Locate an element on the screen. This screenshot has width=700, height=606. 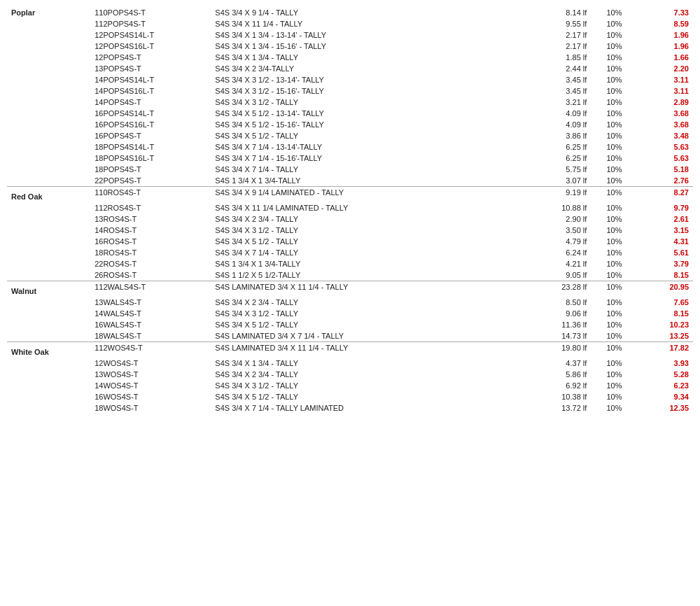
product-code: 22POPS4S-T is located at coordinates (150, 181).